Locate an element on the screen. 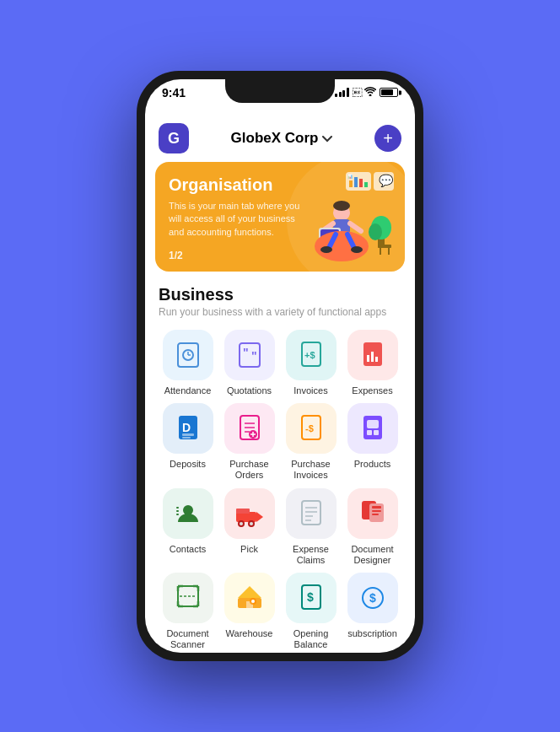 Image resolution: width=560 pixels, height=732 pixels. purchase-orders-icon-bg is located at coordinates (250, 428).